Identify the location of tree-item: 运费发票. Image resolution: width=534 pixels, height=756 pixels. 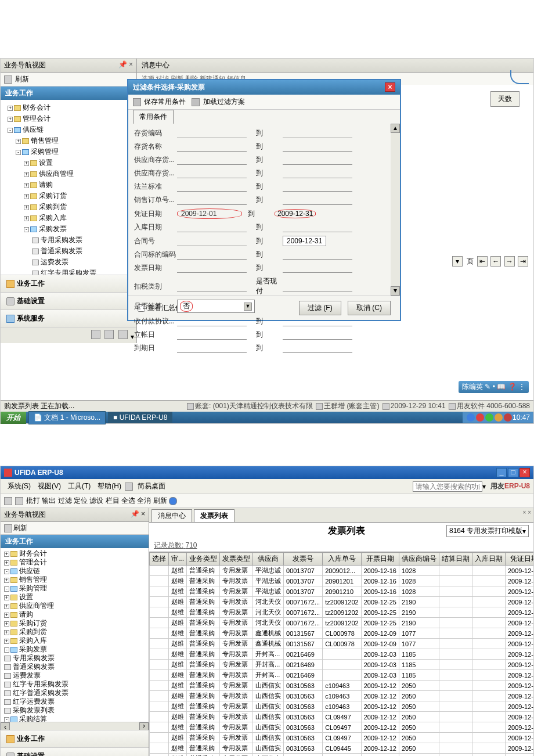
(74, 676).